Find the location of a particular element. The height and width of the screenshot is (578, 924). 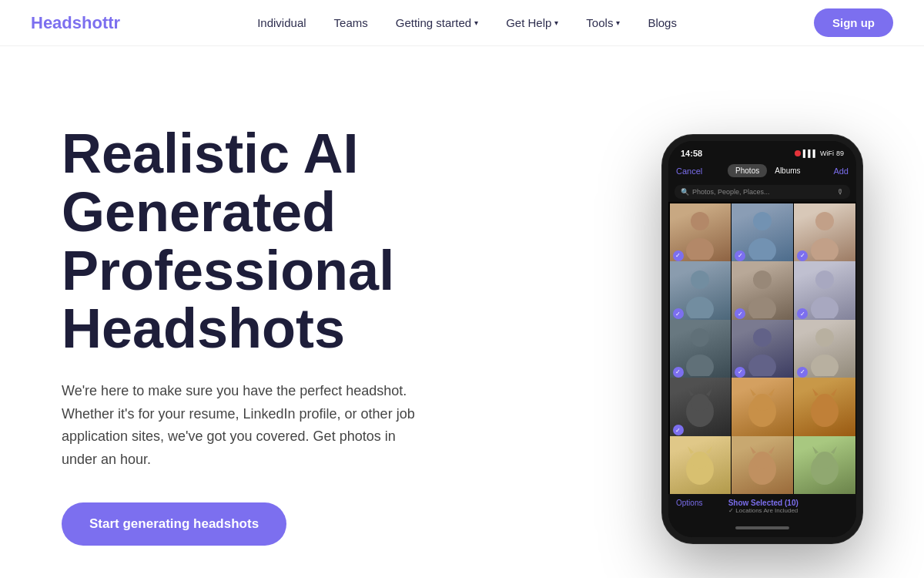

nav-blogs: Blogs is located at coordinates (662, 23).